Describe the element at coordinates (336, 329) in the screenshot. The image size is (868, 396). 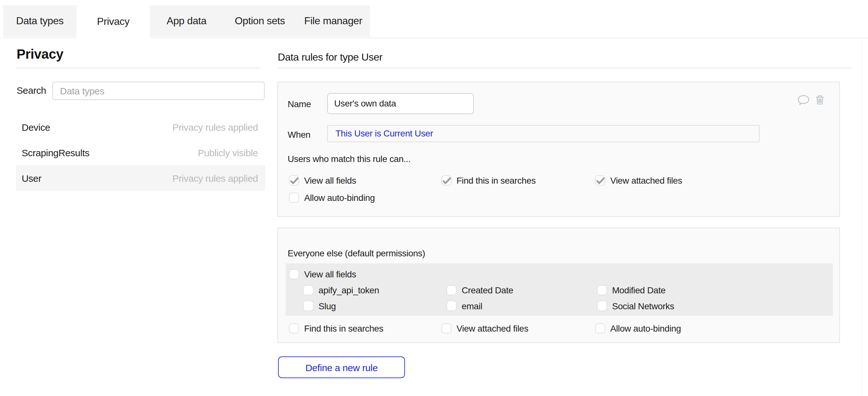
I see `checkbox-find-in-searches-default: Find this in searches` at that location.